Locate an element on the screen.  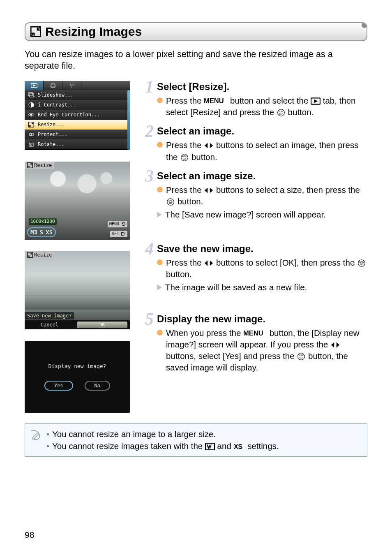
step-5: 5Display the new image.When you press th… is located at coordinates (254, 345).